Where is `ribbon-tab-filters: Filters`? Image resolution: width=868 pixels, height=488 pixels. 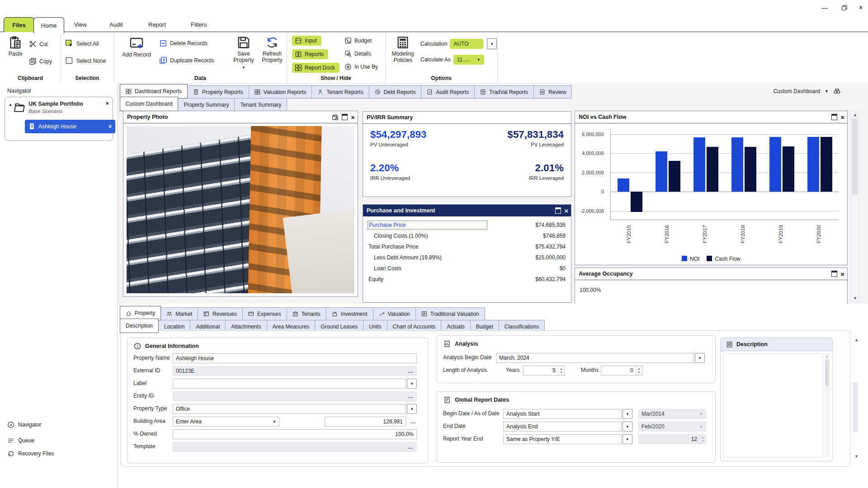 ribbon-tab-filters: Filters is located at coordinates (199, 24).